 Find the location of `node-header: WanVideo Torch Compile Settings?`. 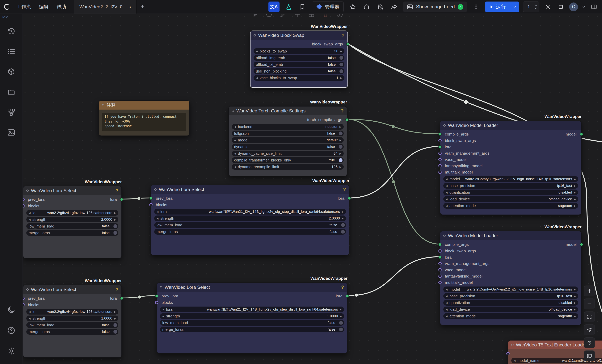

node-header: WanVideo Torch Compile Settings? is located at coordinates (288, 111).